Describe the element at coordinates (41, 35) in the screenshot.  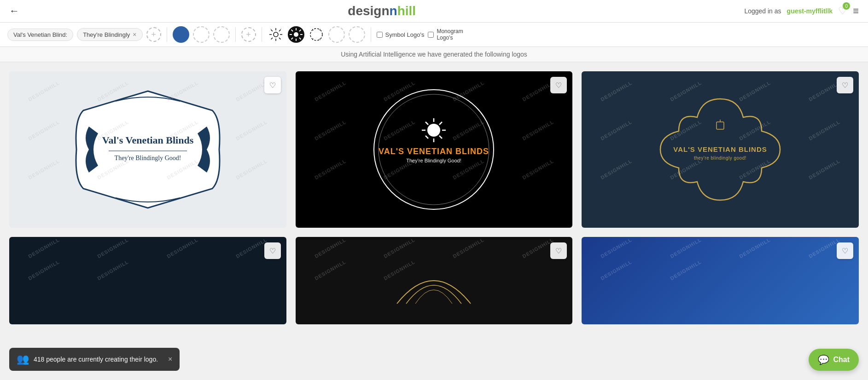
I see `tab1-label: Val's Venetian Blind:` at that location.